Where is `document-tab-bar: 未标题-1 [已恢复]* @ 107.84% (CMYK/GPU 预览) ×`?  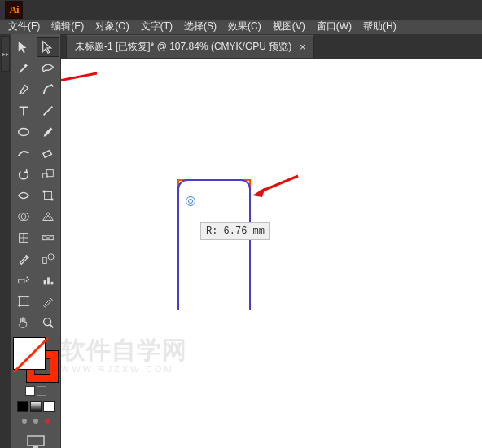
document-tab-bar: 未标题-1 [已恢复]* @ 107.84% (CMYK/GPU 预览) × is located at coordinates (272, 46).